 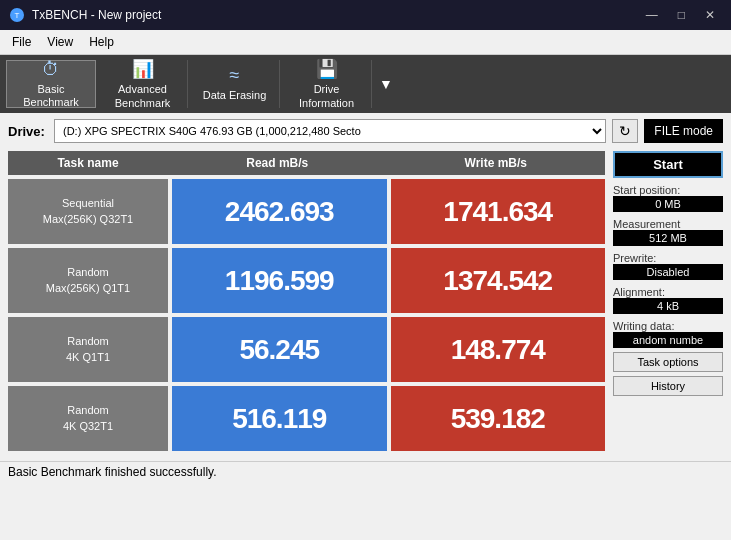 What do you see at coordinates (102, 42) in the screenshot?
I see `menu-help: Help` at bounding box center [102, 42].